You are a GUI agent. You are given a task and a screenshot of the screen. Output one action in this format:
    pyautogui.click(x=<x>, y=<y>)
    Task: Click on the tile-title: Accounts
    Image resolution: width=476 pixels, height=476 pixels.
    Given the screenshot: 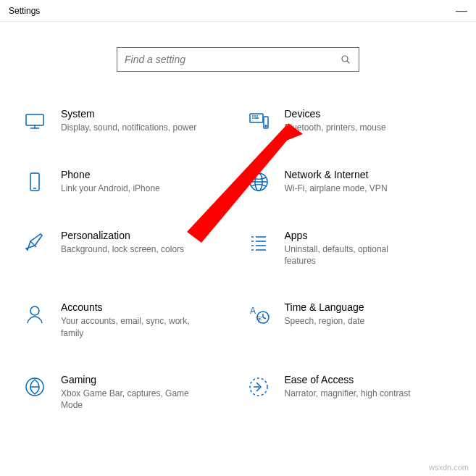 What is the action you would take?
    pyautogui.click(x=130, y=307)
    